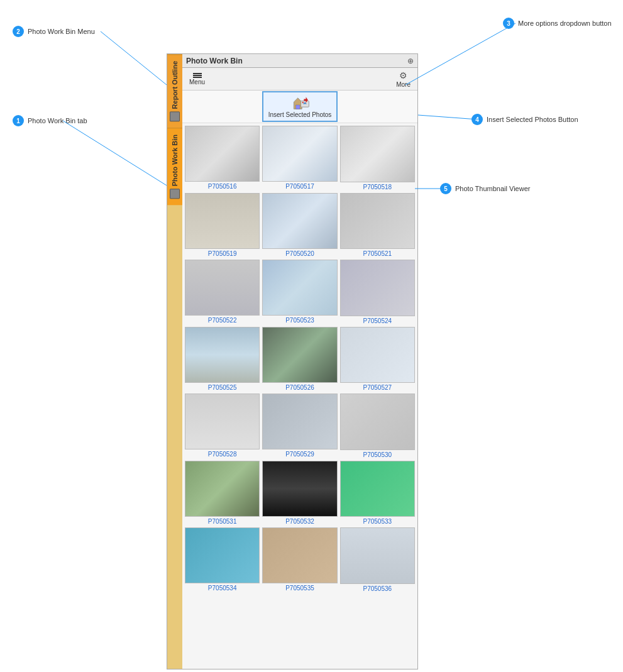  Describe the element at coordinates (493, 189) in the screenshot. I see `annotation-5-label: Photo Thumbnail Viewer` at that location.